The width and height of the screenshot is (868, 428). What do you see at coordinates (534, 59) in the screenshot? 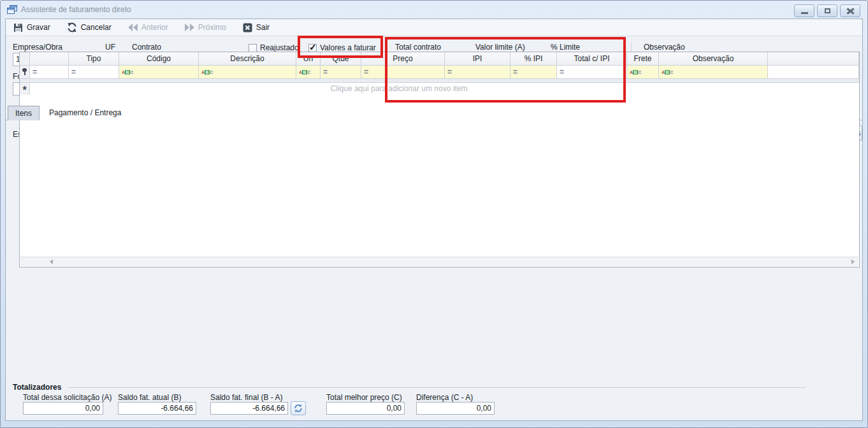
I see `grid-column-header: % IPI` at bounding box center [534, 59].